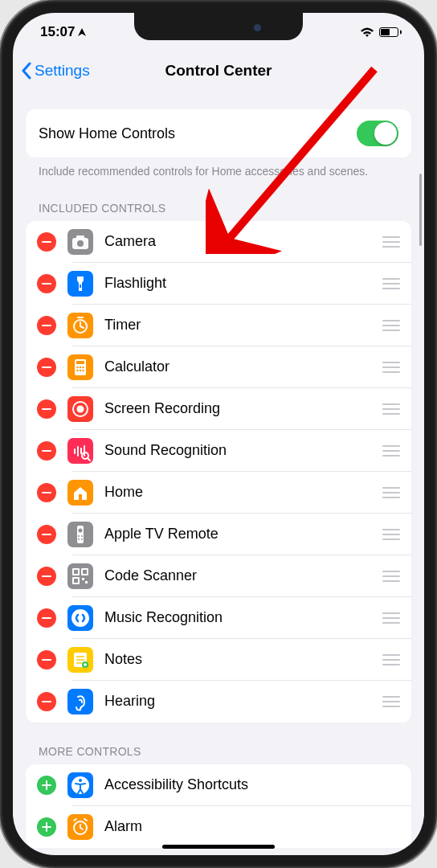 This screenshot has width=437, height=868. Describe the element at coordinates (80, 702) in the screenshot. I see `ear-icon` at that location.